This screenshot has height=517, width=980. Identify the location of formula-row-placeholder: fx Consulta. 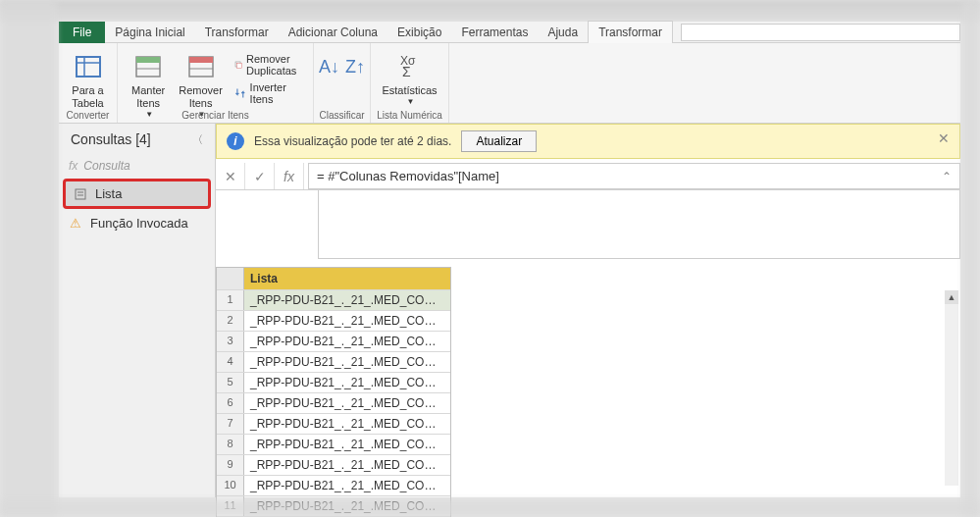
(137, 166).